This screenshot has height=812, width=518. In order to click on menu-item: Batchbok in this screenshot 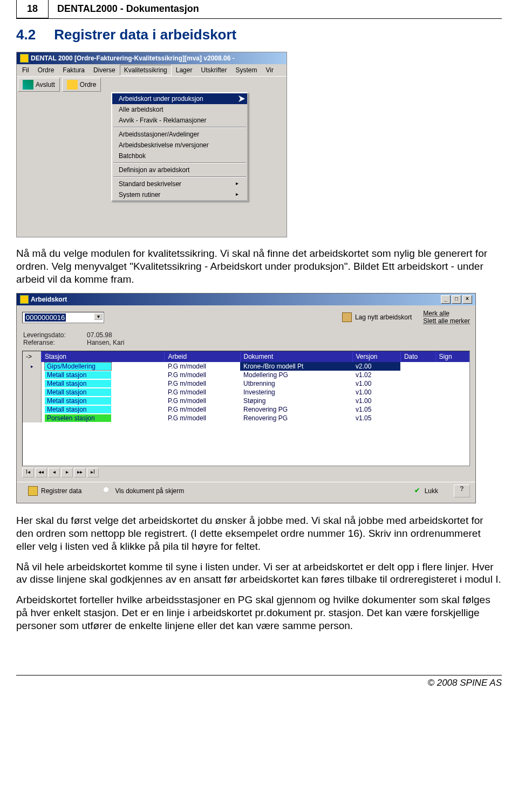, I will do `click(180, 156)`.